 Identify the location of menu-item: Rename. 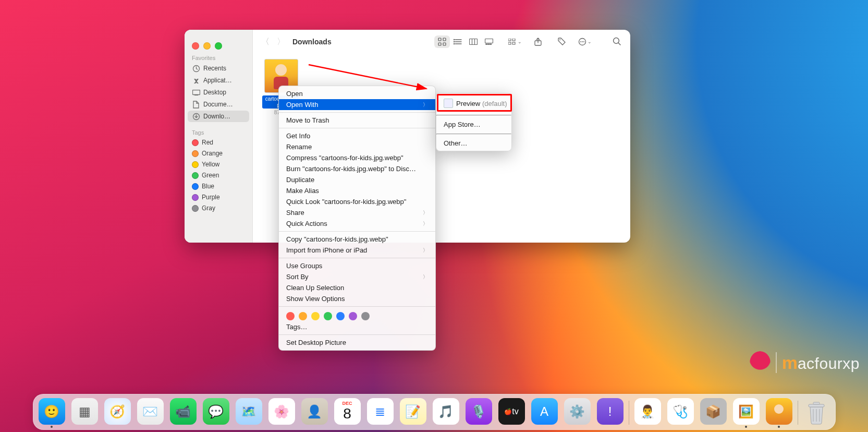
(357, 147).